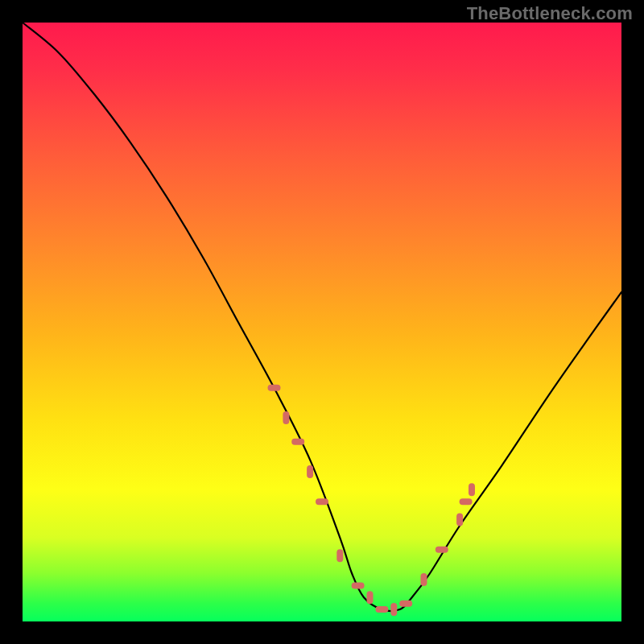 The image size is (644, 644). Describe the element at coordinates (372, 501) in the screenshot. I see `highlight-markers` at that location.